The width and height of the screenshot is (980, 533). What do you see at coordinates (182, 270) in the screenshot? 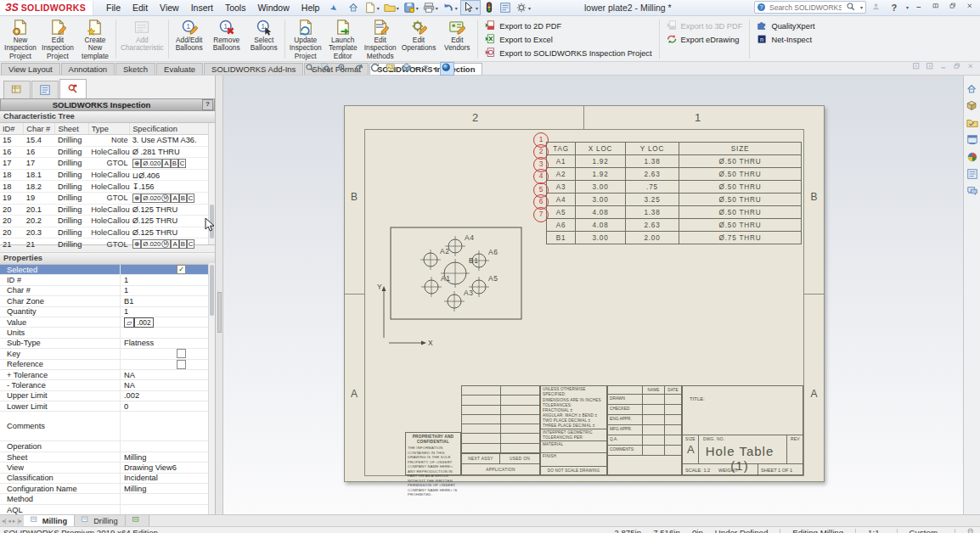
I see `selected-checkbox: ✓` at bounding box center [182, 270].